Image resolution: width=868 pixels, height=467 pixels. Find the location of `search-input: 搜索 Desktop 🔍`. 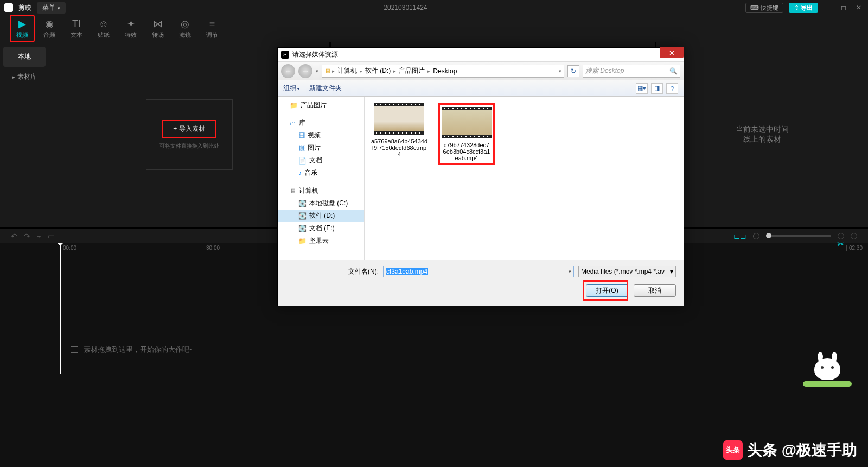

search-input: 搜索 Desktop 🔍 is located at coordinates (631, 71).